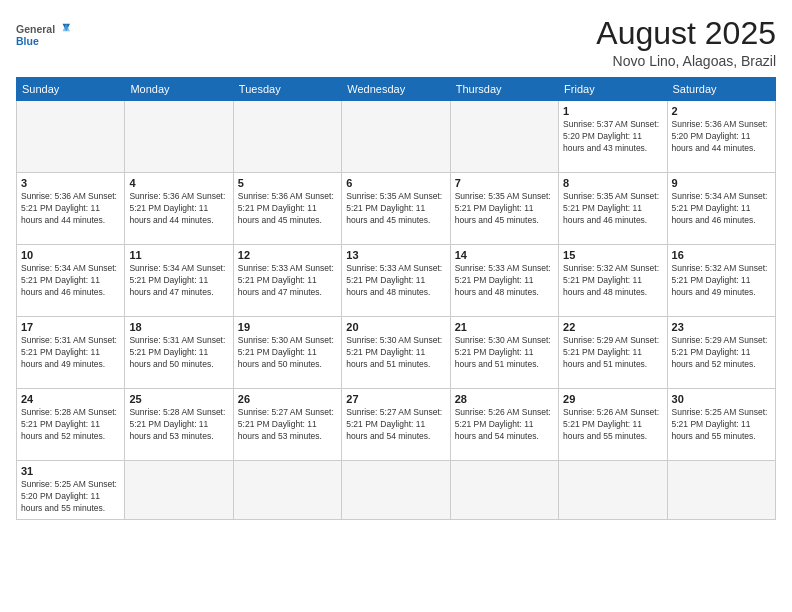 The image size is (792, 612). Describe the element at coordinates (396, 425) in the screenshot. I see `calendar-cell: 27Sunrise: 5:27 AM Sunset: 5:21 PM Dayli…` at that location.